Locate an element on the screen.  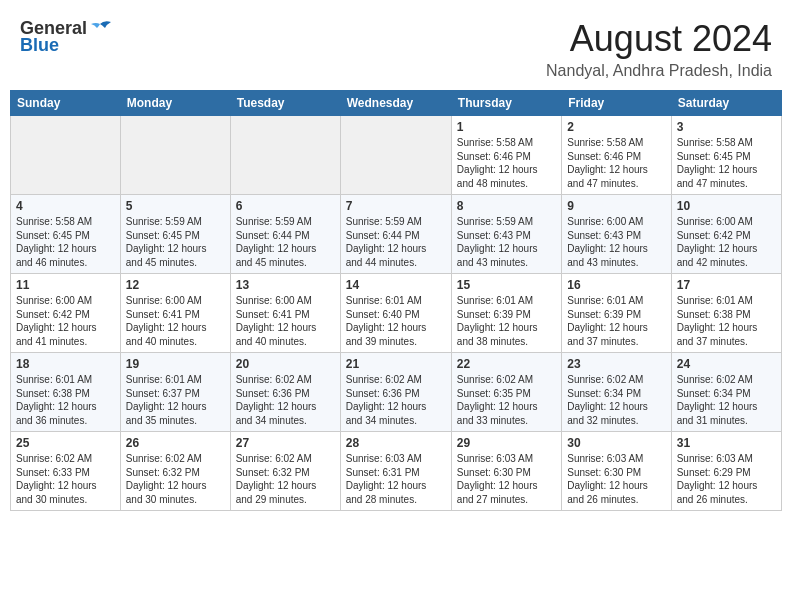
calendar-cell: 25Sunrise: 6:02 AM Sunset: 6:33 PM Dayli… is located at coordinates (66, 472).